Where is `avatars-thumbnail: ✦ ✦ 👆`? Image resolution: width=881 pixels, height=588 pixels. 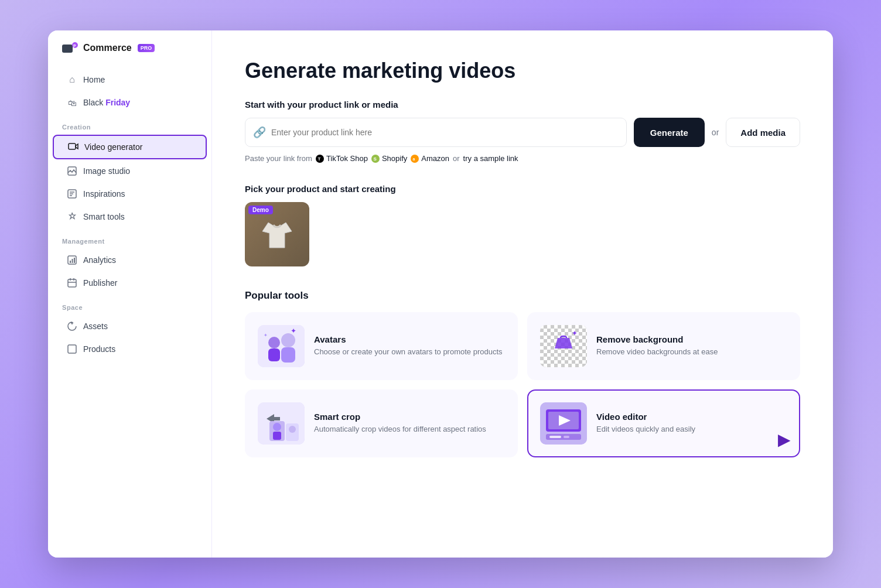 avatars-thumbnail: ✦ ✦ 👆 is located at coordinates (281, 346).